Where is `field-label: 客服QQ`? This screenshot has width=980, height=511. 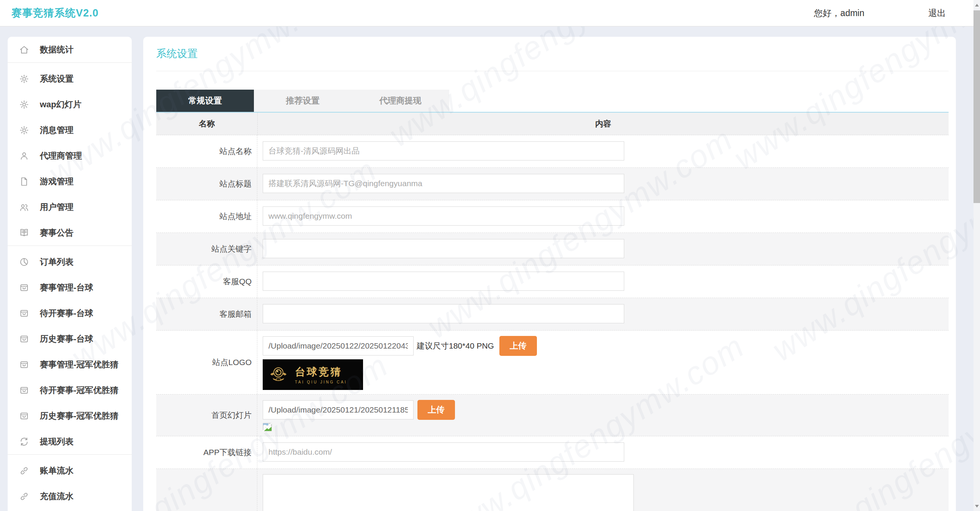 field-label: 客服QQ is located at coordinates (207, 282).